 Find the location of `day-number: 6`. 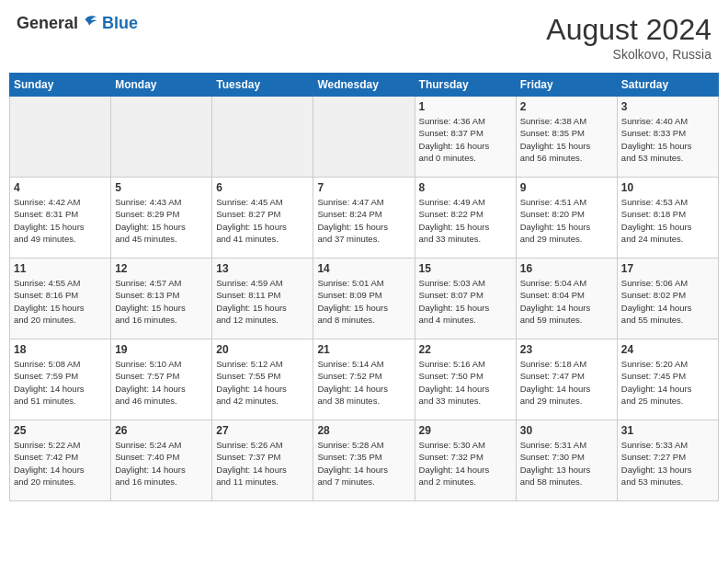

day-number: 6 is located at coordinates (263, 188).